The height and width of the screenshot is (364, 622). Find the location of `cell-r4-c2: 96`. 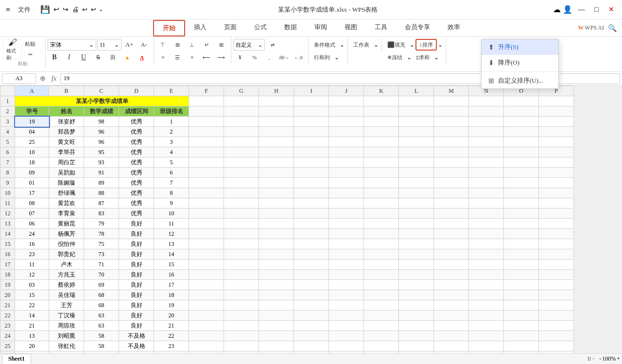

cell-r4-c2: 96 is located at coordinates (102, 132).